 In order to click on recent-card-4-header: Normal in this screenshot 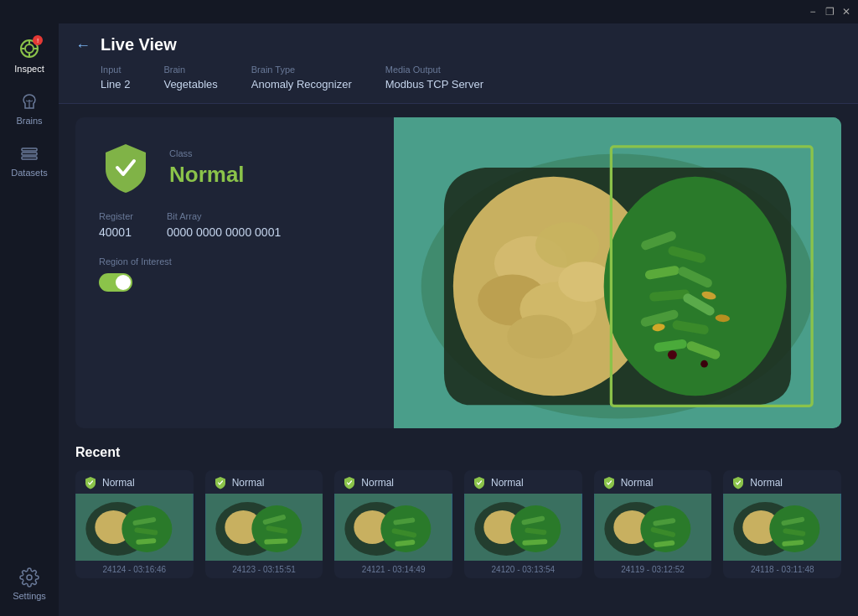, I will do `click(654, 482)`.